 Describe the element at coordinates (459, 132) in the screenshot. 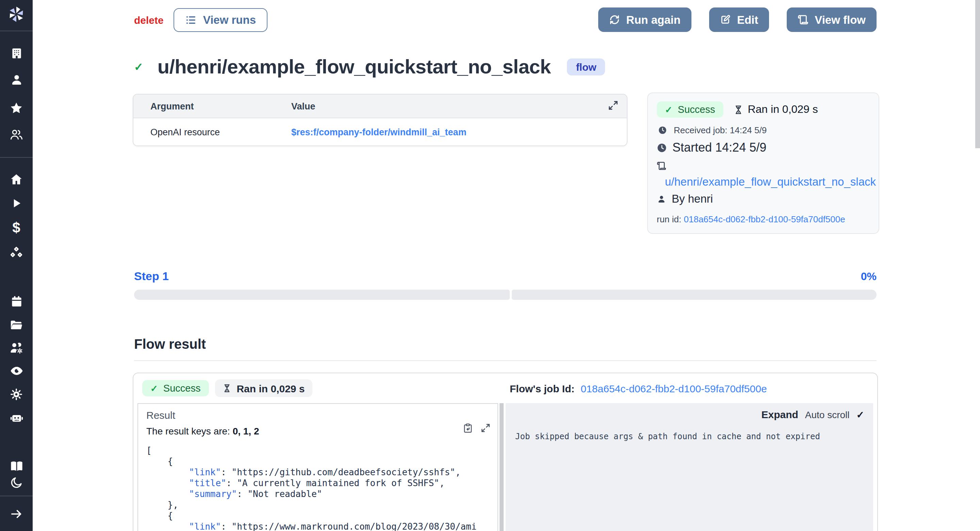

I see `argument-value-link: $res:f/company-folder/windmill_ai_team` at that location.